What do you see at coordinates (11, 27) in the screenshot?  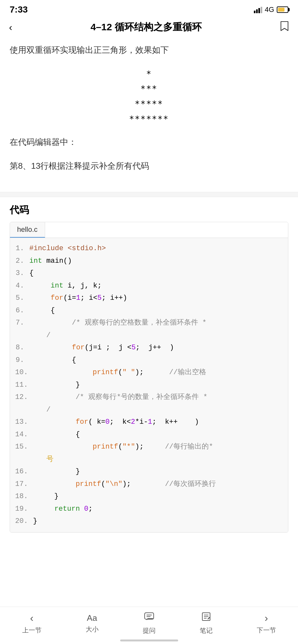 I see `back-button: ‹` at bounding box center [11, 27].